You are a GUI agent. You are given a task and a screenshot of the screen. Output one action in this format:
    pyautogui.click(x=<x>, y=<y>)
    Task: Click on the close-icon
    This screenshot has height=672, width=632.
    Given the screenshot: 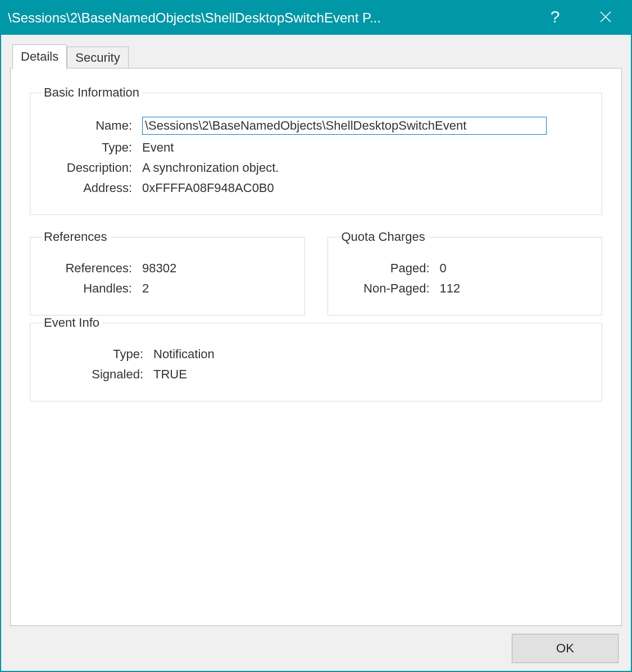 What is the action you would take?
    pyautogui.click(x=606, y=18)
    